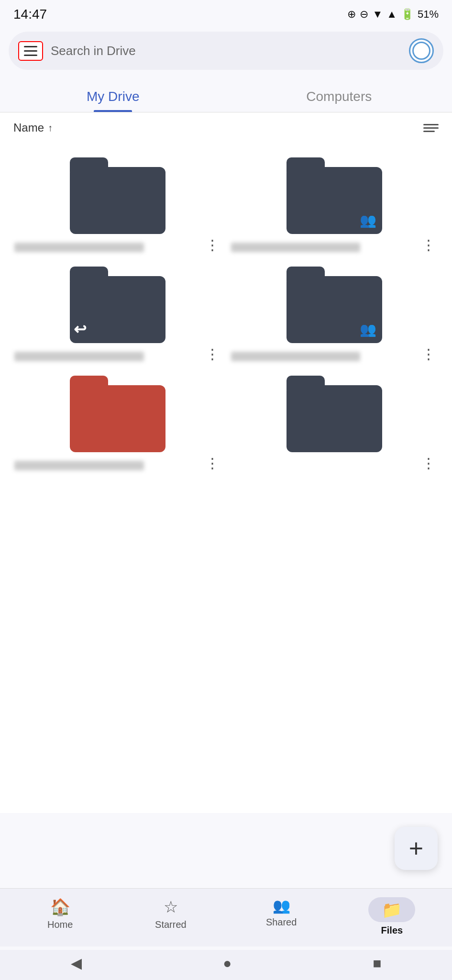 This screenshot has height=980, width=452. Describe the element at coordinates (118, 305) in the screenshot. I see `folder-icon-3: ↩` at that location.